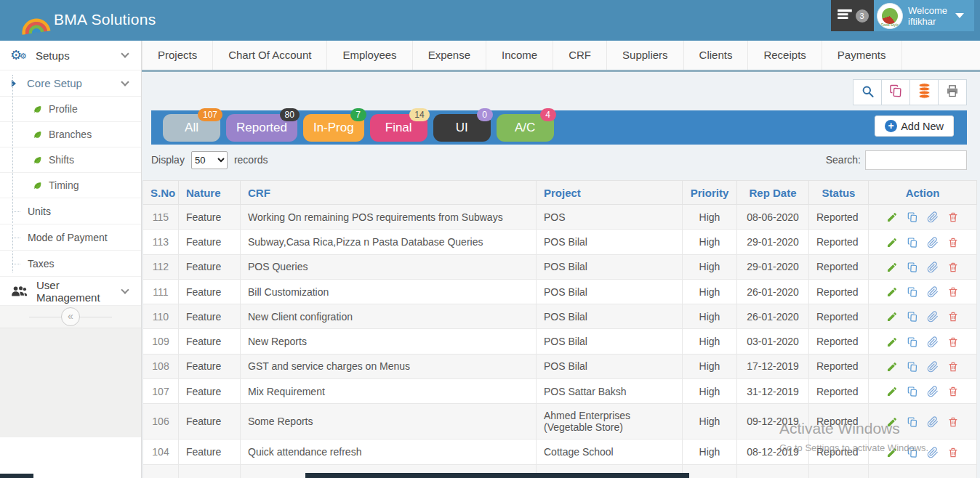  What do you see at coordinates (71, 160) in the screenshot?
I see `sidebar-item-shifts: Shifts` at bounding box center [71, 160].